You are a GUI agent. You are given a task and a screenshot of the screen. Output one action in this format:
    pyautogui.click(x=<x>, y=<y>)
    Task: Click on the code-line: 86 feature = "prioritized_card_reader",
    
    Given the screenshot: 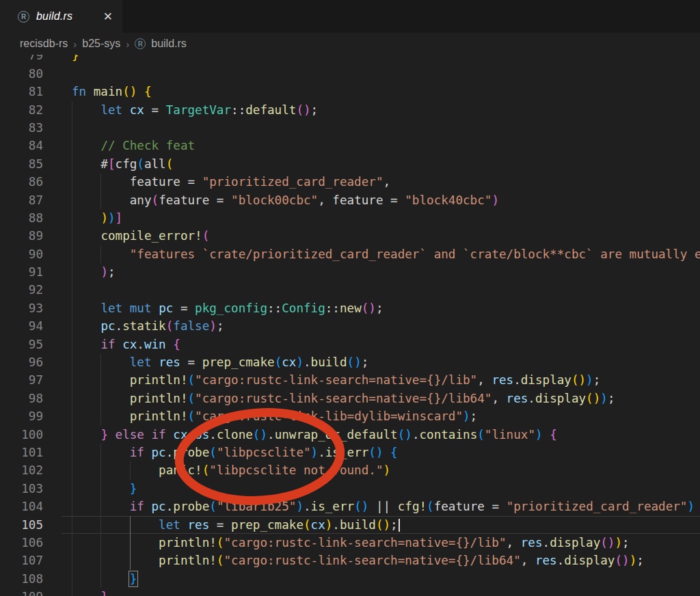 What is the action you would take?
    pyautogui.click(x=350, y=182)
    